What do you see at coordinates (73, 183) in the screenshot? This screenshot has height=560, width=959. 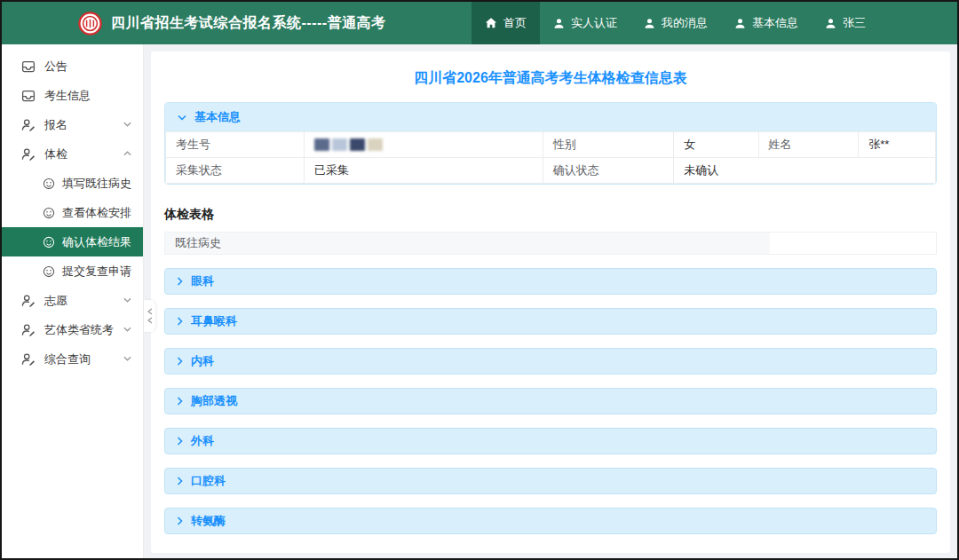 I see `sidebar-item-fill-medical-history: 填写既往病史` at bounding box center [73, 183].